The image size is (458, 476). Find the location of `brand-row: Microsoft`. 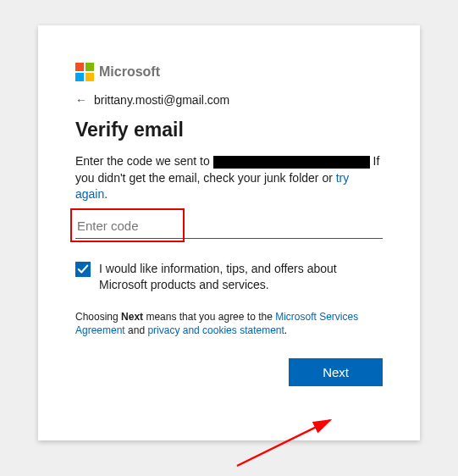

brand-row: Microsoft is located at coordinates (229, 72).